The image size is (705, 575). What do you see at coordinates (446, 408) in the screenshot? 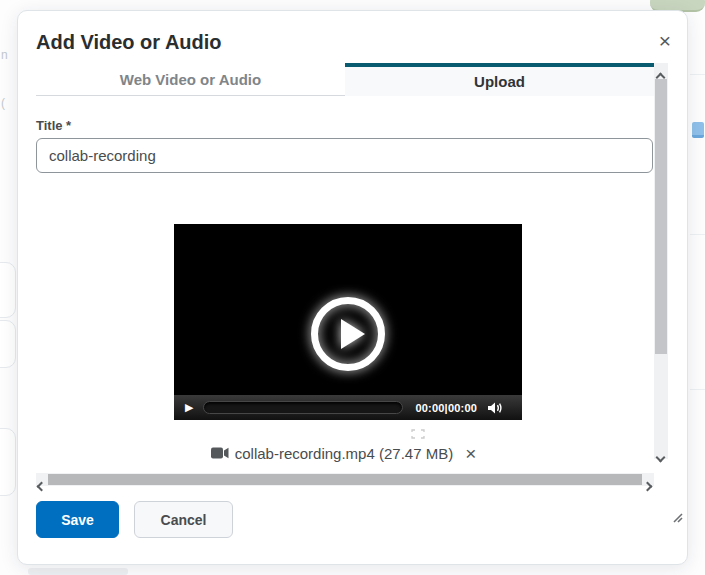
I see `time-display: 00:00|00:00` at bounding box center [446, 408].